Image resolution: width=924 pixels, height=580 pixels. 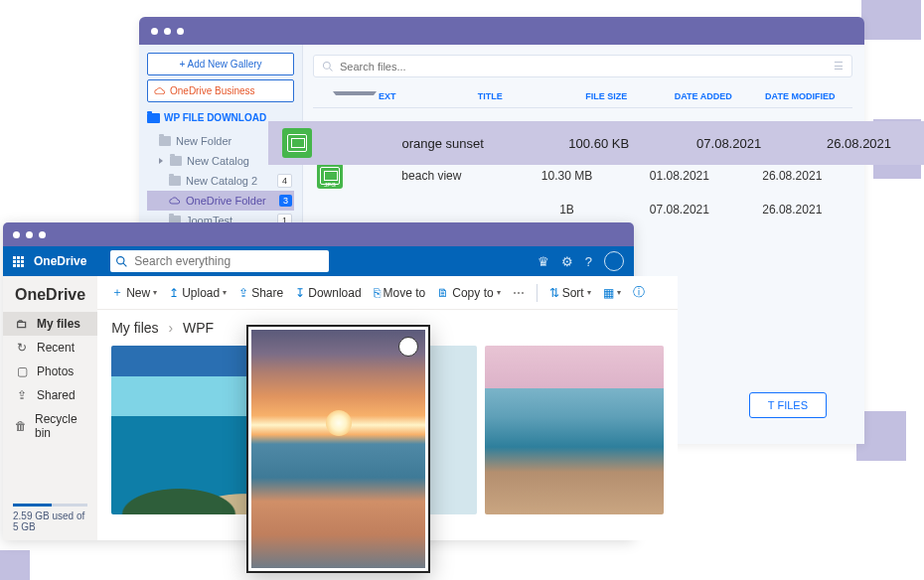 I want to click on tree-label: New Catalog 2, so click(x=222, y=181).